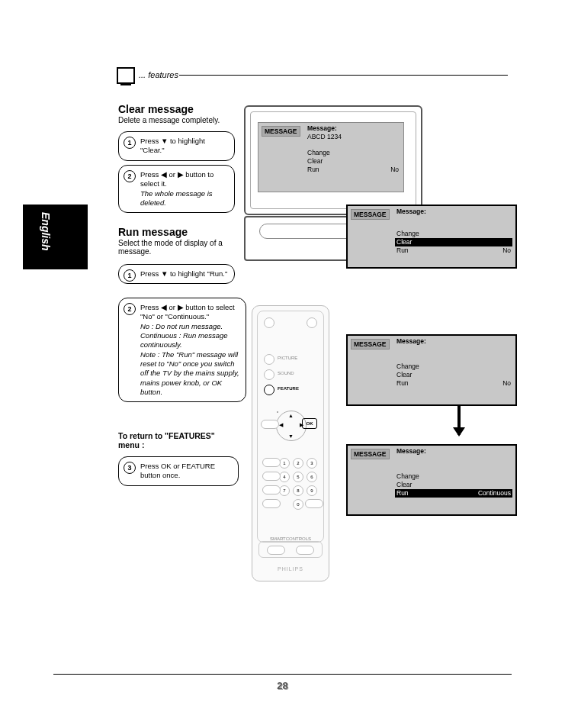 Image resolution: width=565 pixels, height=728 pixels. What do you see at coordinates (459, 420) in the screenshot?
I see `arrow-down-icon` at bounding box center [459, 420].